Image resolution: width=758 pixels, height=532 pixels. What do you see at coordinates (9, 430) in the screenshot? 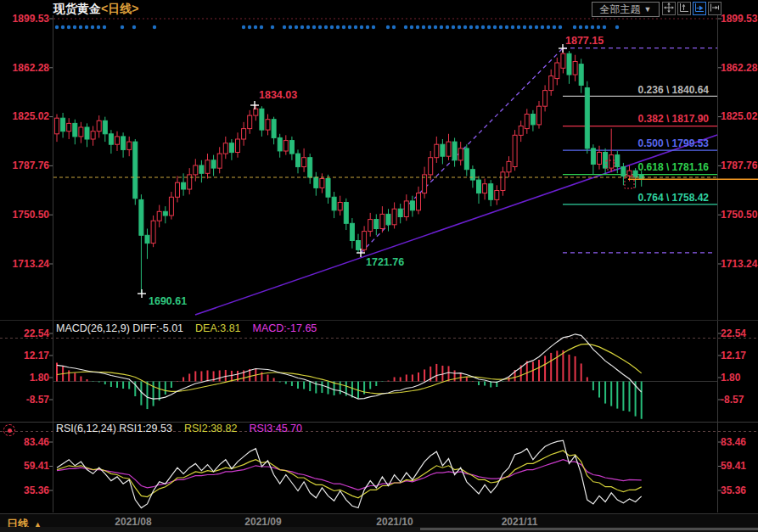
I see `target-icon` at bounding box center [9, 430].